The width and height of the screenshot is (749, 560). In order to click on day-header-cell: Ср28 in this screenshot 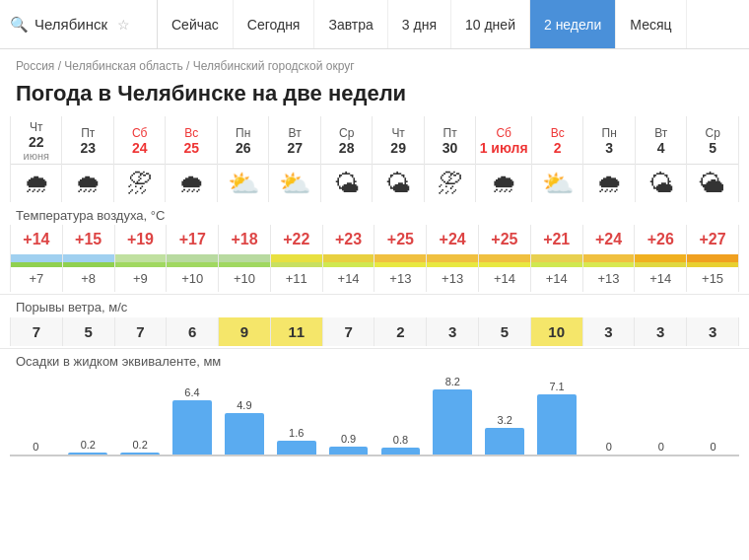, I will do `click(346, 140)`.